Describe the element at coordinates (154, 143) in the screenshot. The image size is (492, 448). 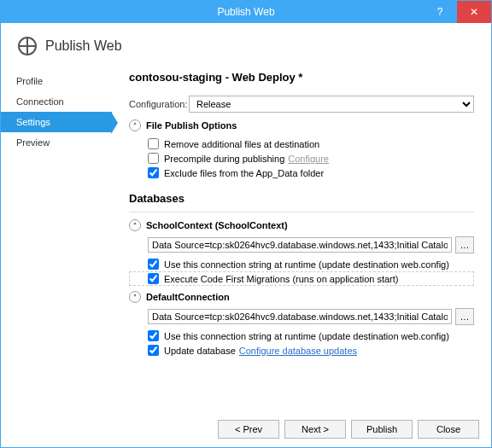
I see `remove-files-checkbox` at that location.